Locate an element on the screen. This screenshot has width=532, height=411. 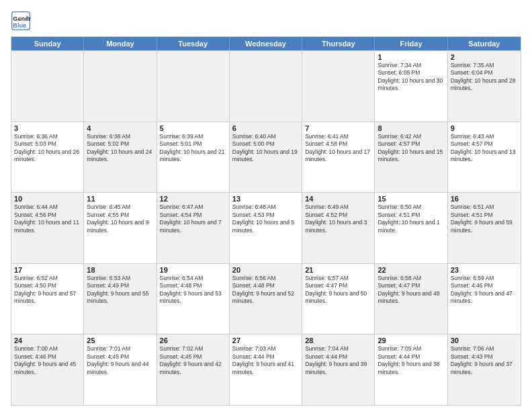
calendar-cell: 6Sunrise: 6:40 AM Sunset: 5:00 PM Daylig… is located at coordinates (266, 157).